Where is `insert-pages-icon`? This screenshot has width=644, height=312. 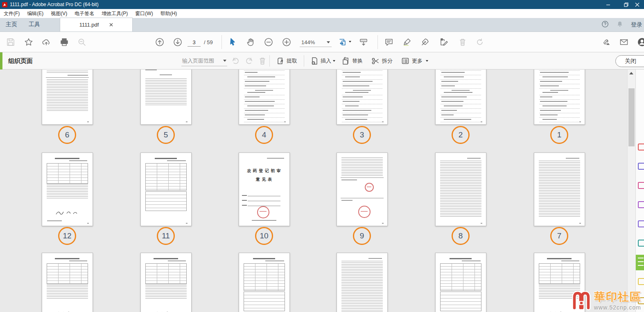
insert-pages-icon is located at coordinates (314, 61).